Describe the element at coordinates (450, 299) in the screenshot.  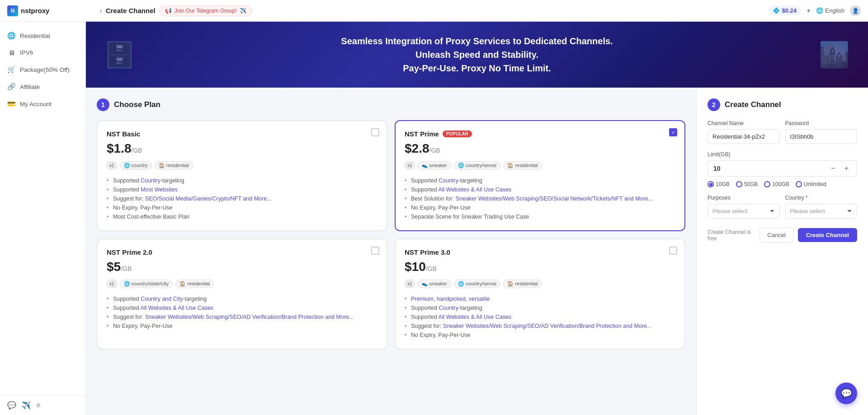
I see `premium-link: Premium, handpicked, versatile` at that location.